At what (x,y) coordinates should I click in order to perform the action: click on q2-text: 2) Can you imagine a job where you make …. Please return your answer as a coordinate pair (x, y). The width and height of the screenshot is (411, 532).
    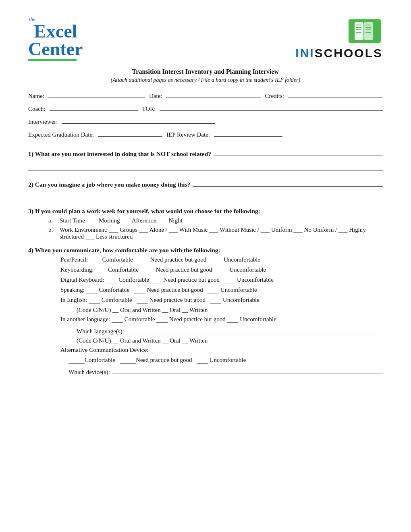
    Looking at the image, I should click on (109, 185).